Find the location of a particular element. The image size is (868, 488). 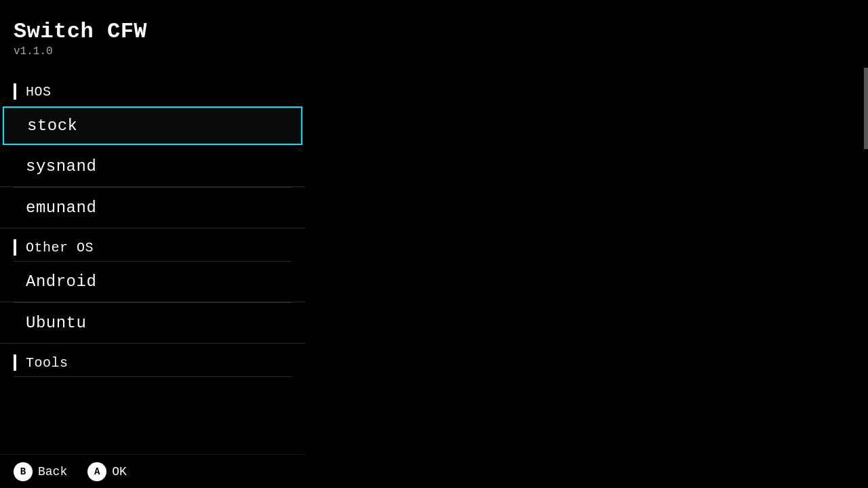

section-bar-other-os is located at coordinates (15, 247).